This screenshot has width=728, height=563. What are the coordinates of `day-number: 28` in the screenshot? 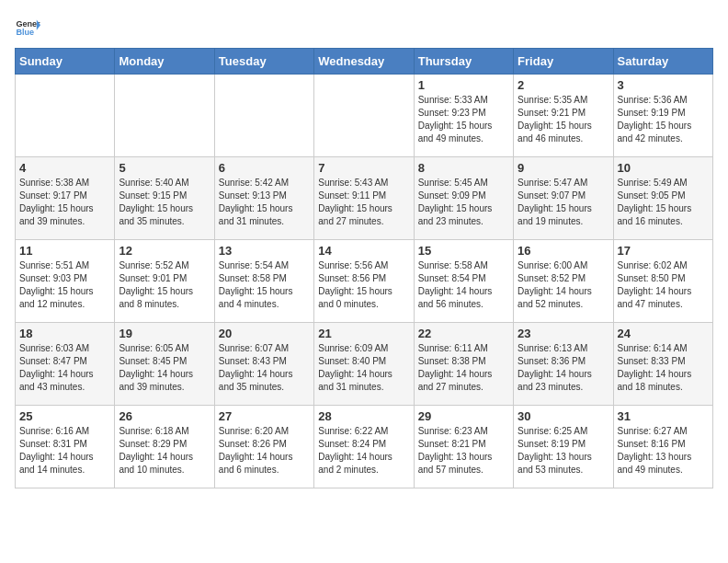 It's located at (364, 416).